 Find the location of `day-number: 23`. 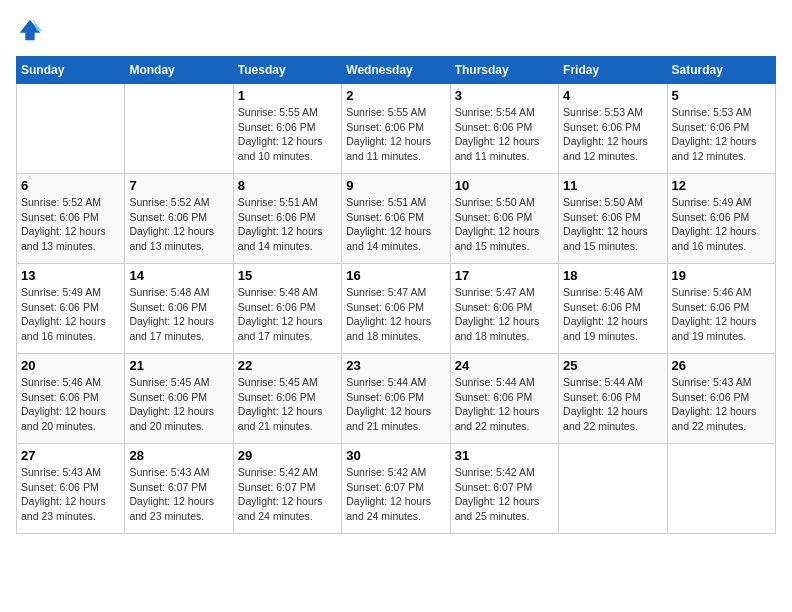

day-number: 23 is located at coordinates (396, 366).